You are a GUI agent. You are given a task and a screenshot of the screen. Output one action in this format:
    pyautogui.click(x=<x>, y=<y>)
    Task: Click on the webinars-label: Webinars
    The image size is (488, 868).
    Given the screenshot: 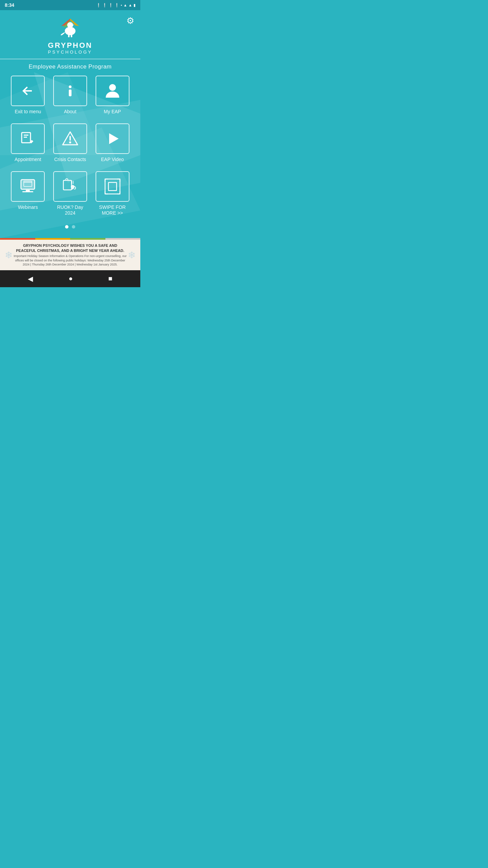 What is the action you would take?
    pyautogui.click(x=28, y=208)
    